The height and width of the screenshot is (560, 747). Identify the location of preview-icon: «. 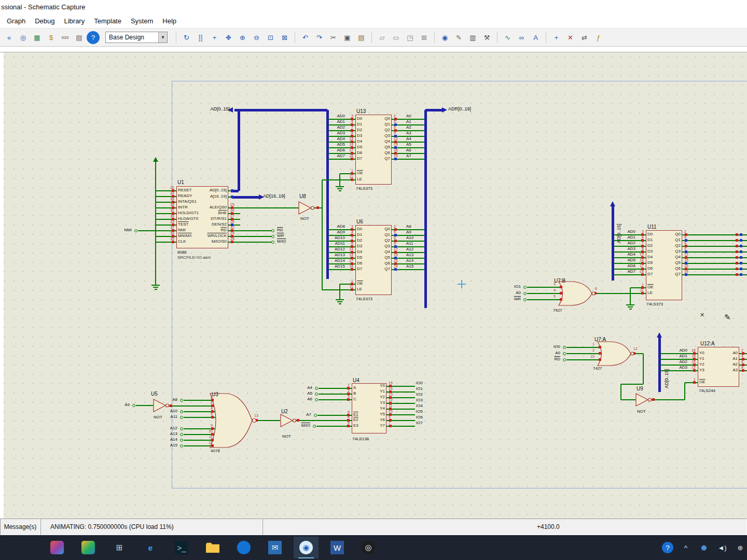
(9, 37).